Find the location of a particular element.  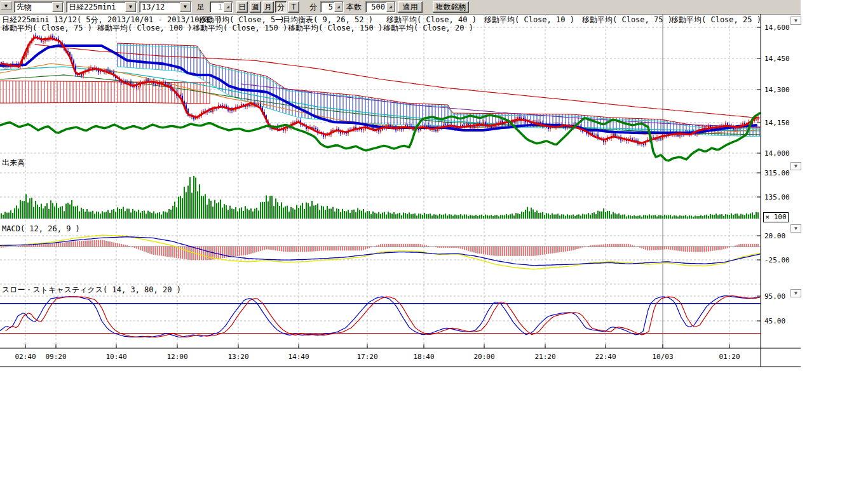

time-axis-label: 21:20 is located at coordinates (545, 357).